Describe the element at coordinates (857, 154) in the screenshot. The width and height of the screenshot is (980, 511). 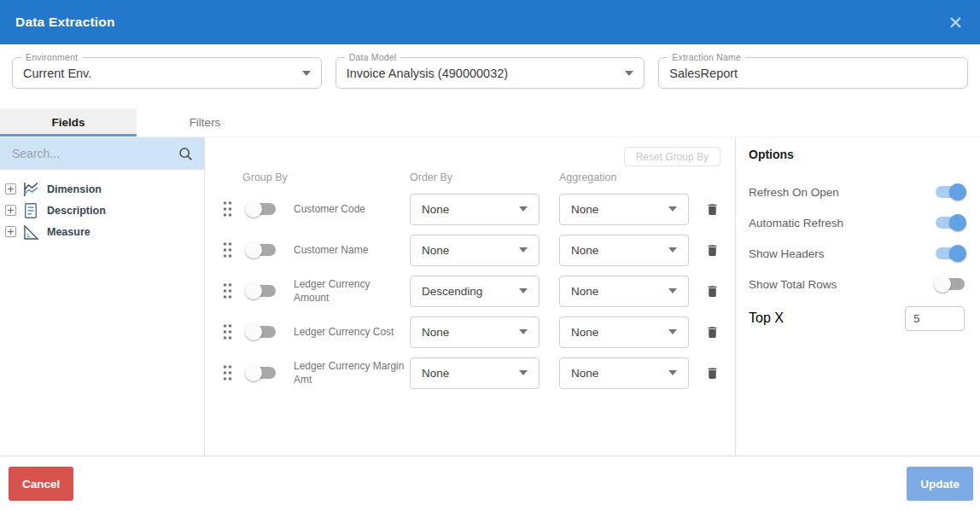
I see `options-heading: Options` at that location.